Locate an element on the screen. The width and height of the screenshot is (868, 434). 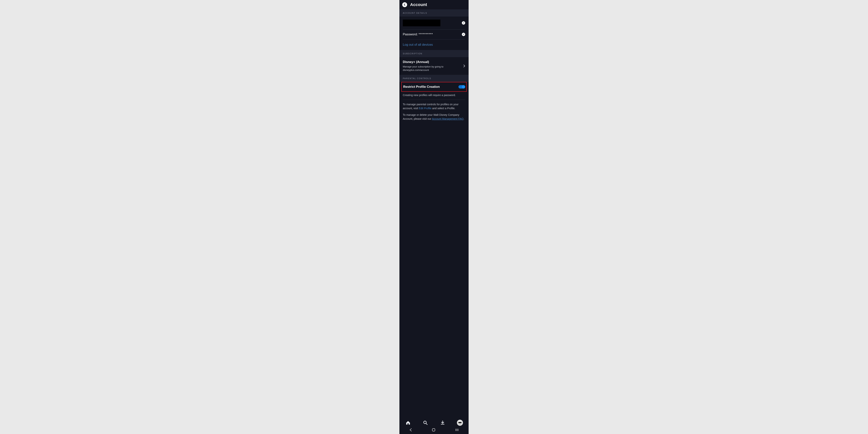
chevron-right-icon is located at coordinates (464, 66).